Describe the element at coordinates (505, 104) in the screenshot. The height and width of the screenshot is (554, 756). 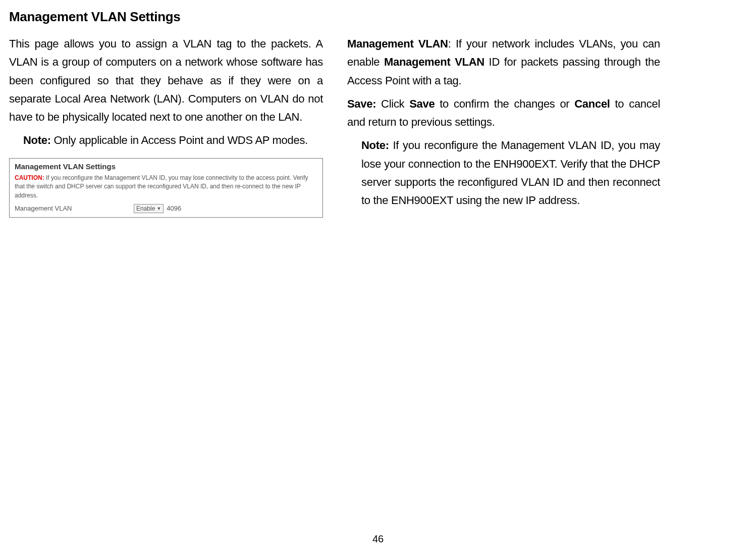
I see `save-mid: to confirm the changes or` at that location.